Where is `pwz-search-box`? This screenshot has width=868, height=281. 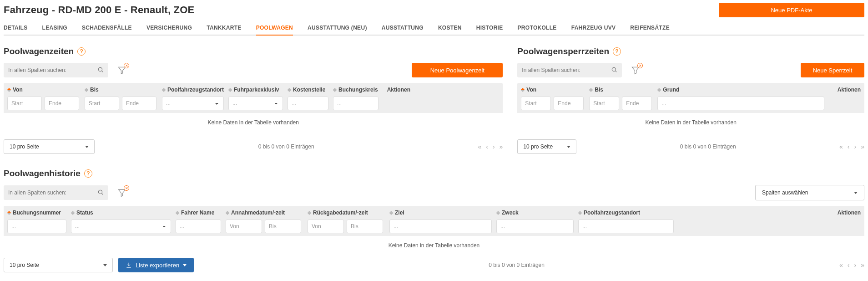 pwz-search-box is located at coordinates (56, 70).